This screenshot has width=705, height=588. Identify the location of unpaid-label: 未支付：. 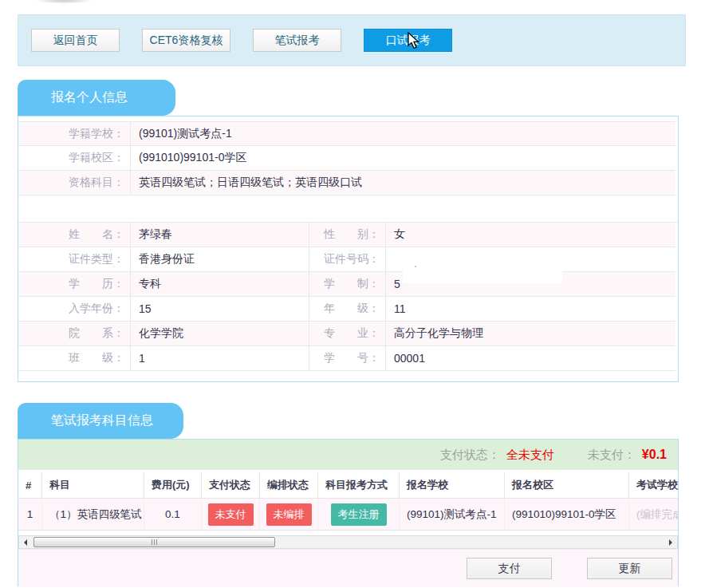
(612, 455).